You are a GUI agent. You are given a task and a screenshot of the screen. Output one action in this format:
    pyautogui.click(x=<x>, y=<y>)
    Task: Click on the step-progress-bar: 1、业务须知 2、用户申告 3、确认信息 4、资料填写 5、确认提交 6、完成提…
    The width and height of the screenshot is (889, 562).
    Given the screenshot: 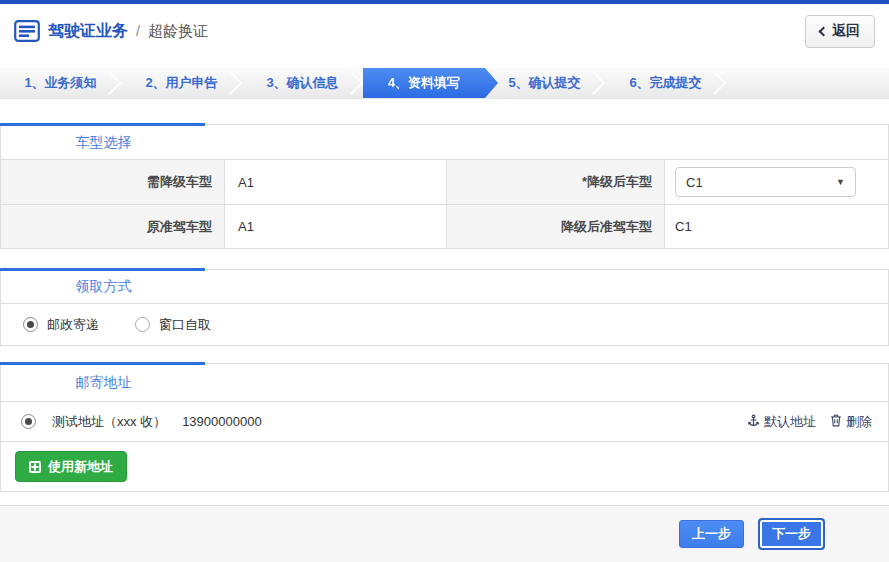 What is the action you would take?
    pyautogui.click(x=444, y=84)
    